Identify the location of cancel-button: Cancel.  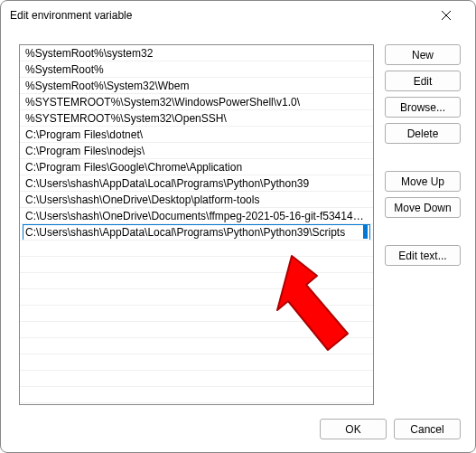
(427, 429).